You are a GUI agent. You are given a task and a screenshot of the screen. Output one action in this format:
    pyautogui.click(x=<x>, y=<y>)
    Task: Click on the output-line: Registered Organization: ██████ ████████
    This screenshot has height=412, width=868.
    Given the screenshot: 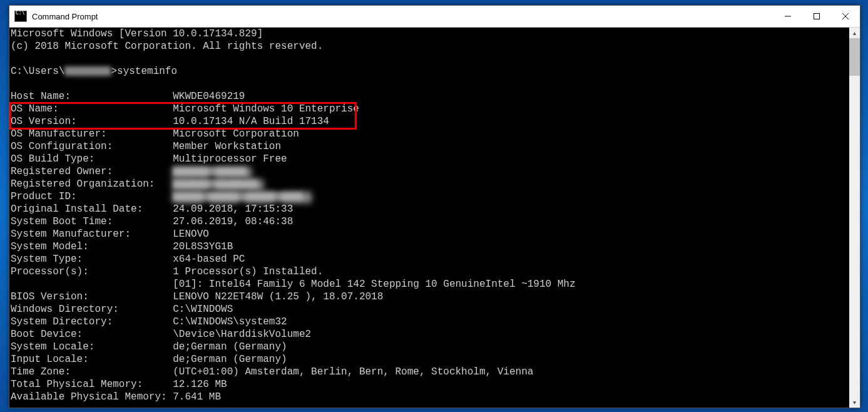 What is the action you would take?
    pyautogui.click(x=430, y=184)
    